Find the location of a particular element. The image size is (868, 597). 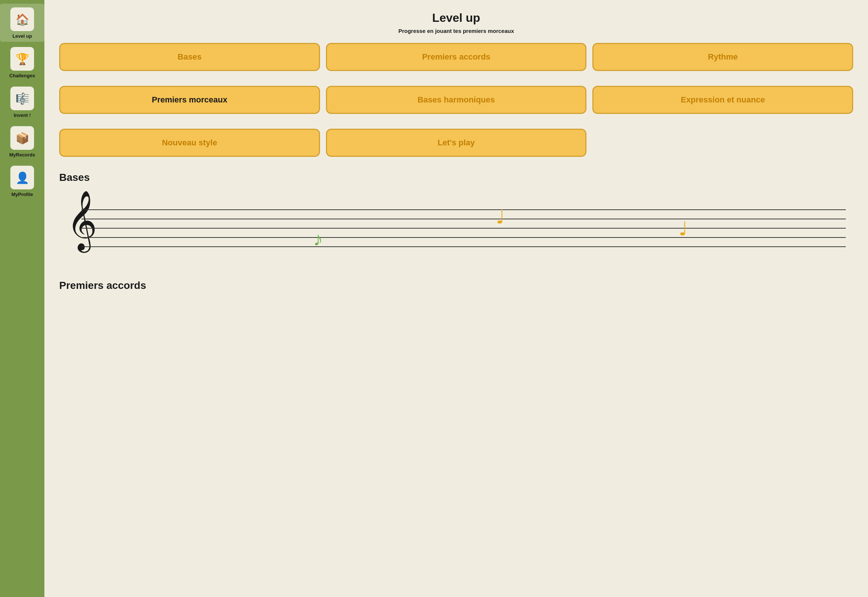

sidebar-label-challenges: Challenges is located at coordinates (22, 76).